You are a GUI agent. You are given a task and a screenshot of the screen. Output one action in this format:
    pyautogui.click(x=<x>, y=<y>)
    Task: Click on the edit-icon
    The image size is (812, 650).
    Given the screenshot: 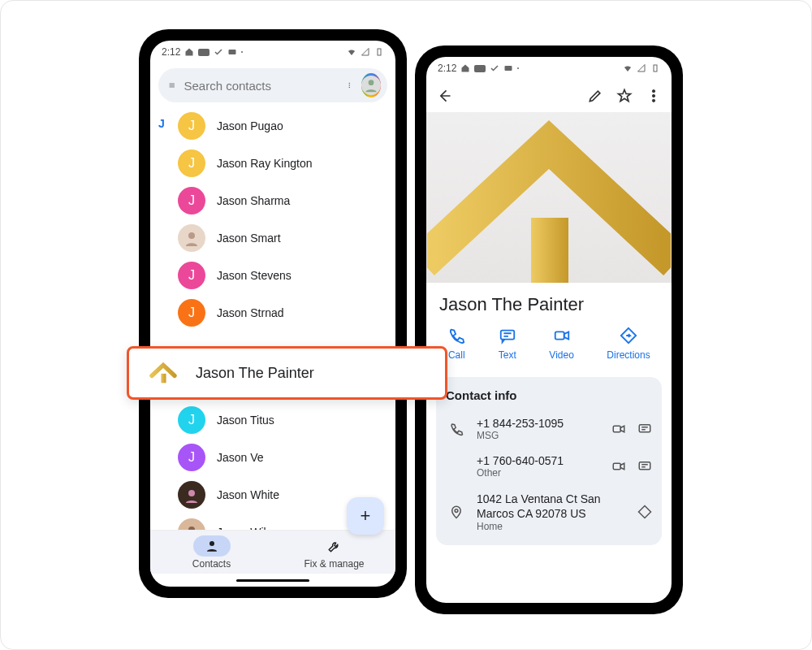 What is the action you would take?
    pyautogui.click(x=595, y=96)
    